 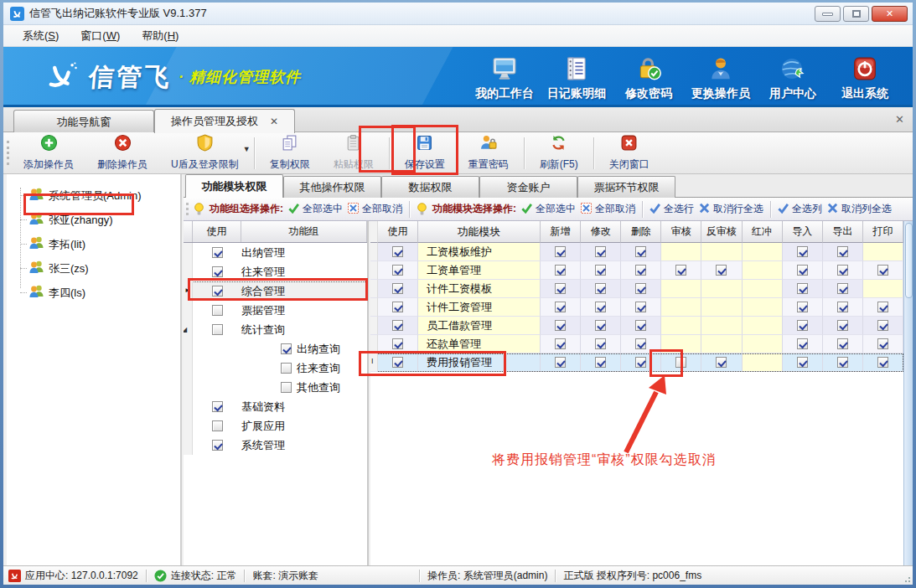 I want to click on toolbar-button-add: 添加操作员, so click(x=49, y=152).